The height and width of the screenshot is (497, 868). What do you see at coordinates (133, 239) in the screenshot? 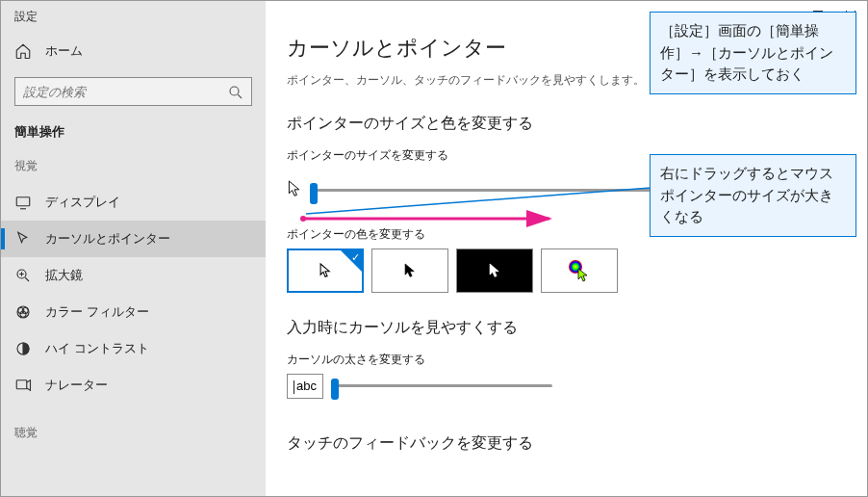
I see `sidebar-item-cursor-pointer: カーソルとポインター` at bounding box center [133, 239].